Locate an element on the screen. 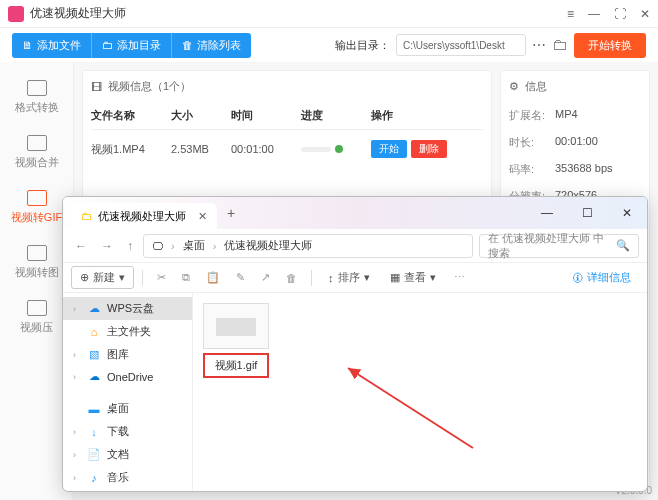 The height and width of the screenshot is (500, 658). menu-icon: ≡ is located at coordinates (570, 14).